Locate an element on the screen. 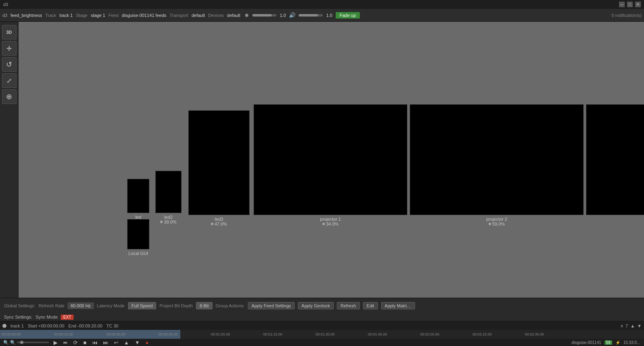  group-actions-label: Group Actions: is located at coordinates (230, 306).